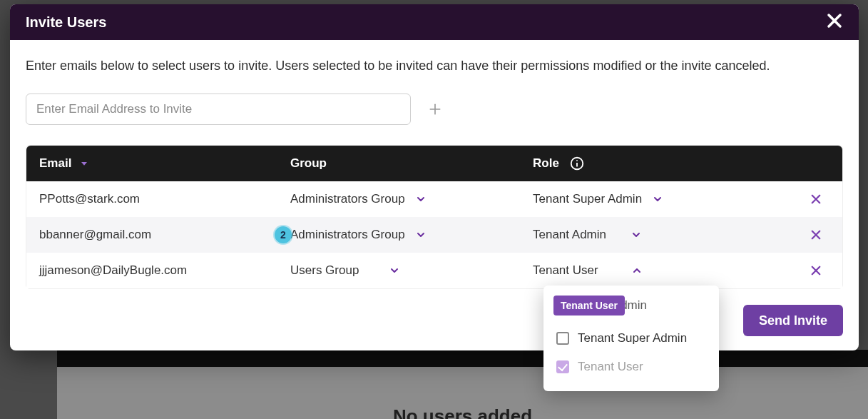 The image size is (868, 419). I want to click on group-text: Users Group, so click(325, 271).